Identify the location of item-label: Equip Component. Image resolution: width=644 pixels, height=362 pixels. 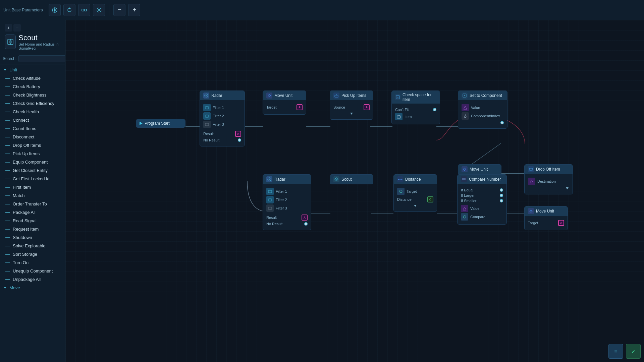
(30, 162).